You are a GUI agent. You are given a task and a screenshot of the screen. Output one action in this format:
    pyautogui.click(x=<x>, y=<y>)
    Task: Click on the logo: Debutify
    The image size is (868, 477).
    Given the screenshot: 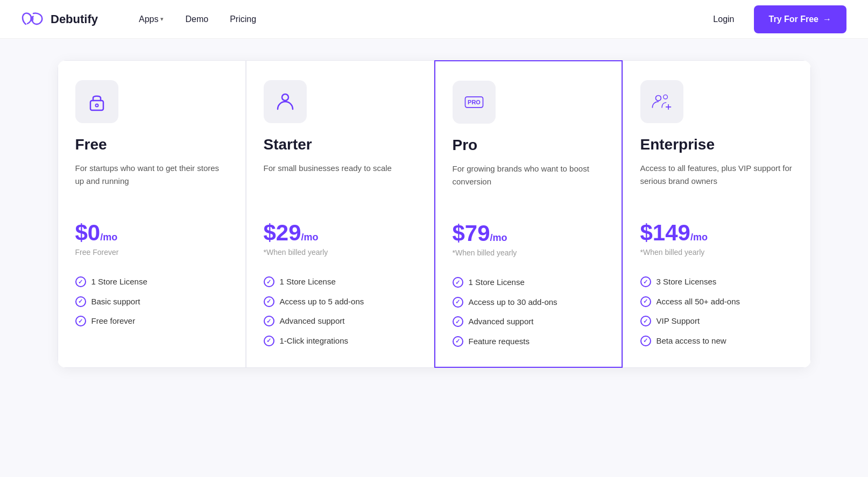 What is the action you would take?
    pyautogui.click(x=60, y=19)
    